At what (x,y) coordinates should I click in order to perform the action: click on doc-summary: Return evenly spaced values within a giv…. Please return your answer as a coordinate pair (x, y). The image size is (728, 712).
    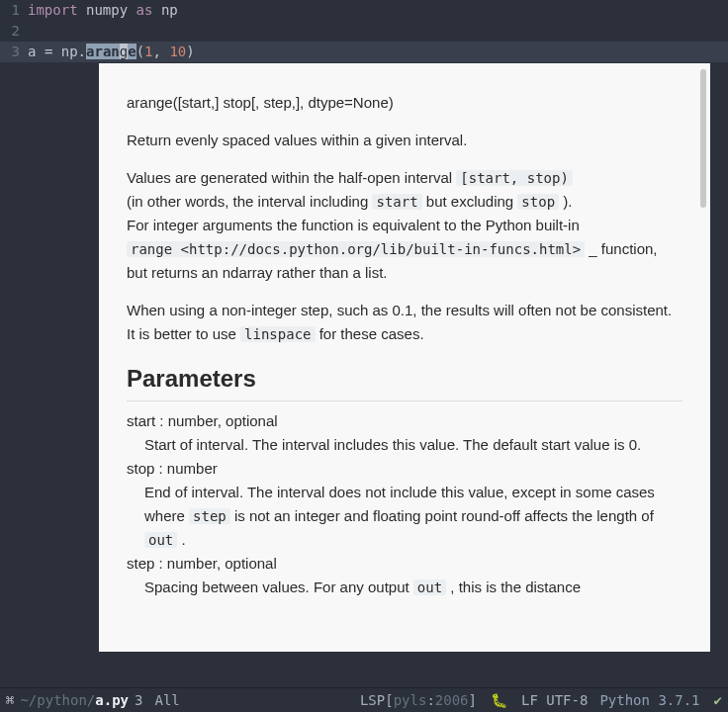
    Looking at the image, I should click on (405, 140).